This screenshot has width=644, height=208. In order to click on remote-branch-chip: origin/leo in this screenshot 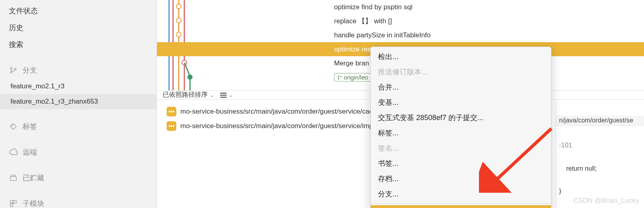, I will do `click(353, 77)`.